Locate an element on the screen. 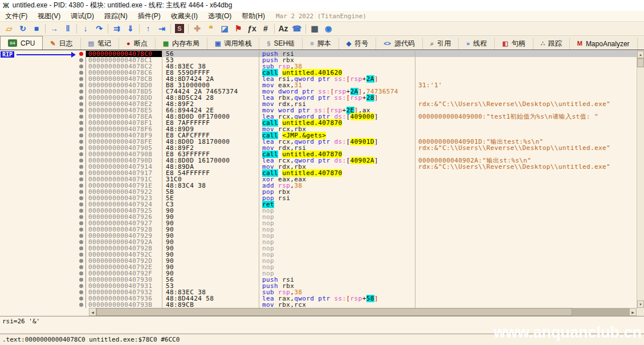 This screenshot has width=644, height=345. restart-icon: ↻ is located at coordinates (23, 29).